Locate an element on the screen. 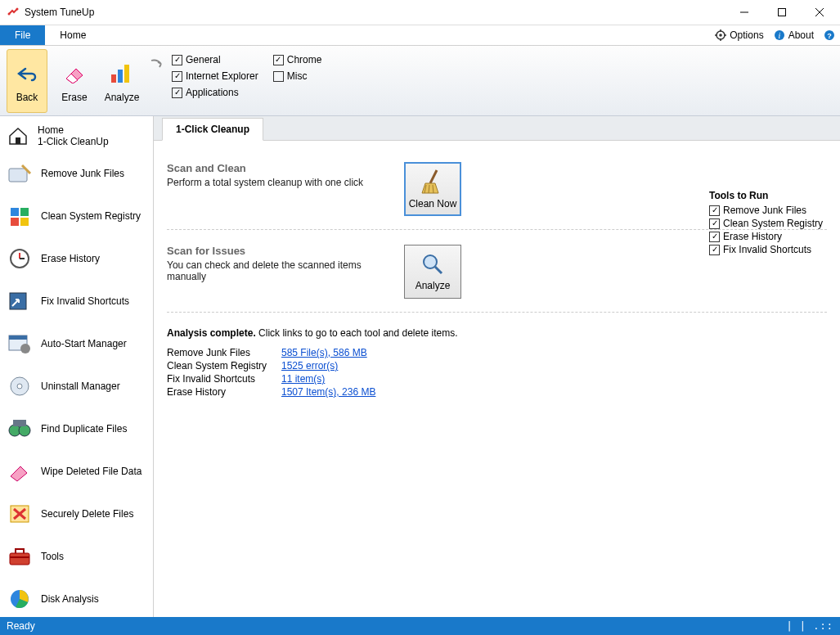 The width and height of the screenshot is (840, 635). about-link: i About is located at coordinates (793, 35).